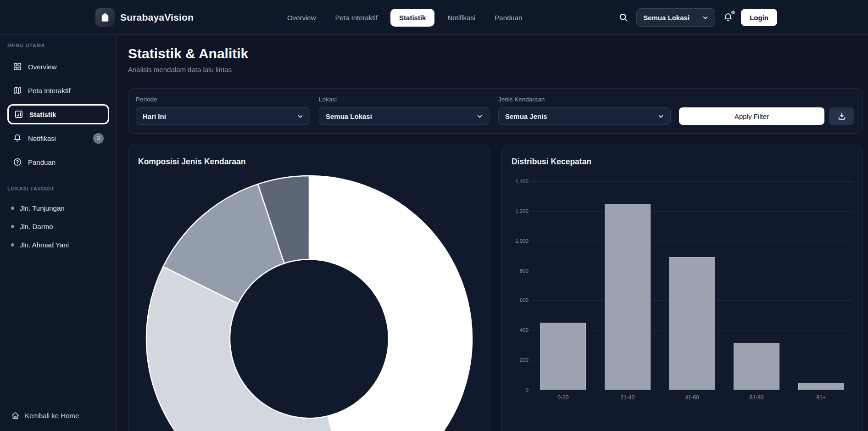 This screenshot has height=431, width=868. I want to click on lokasi-select: Semua Lokasi, so click(404, 116).